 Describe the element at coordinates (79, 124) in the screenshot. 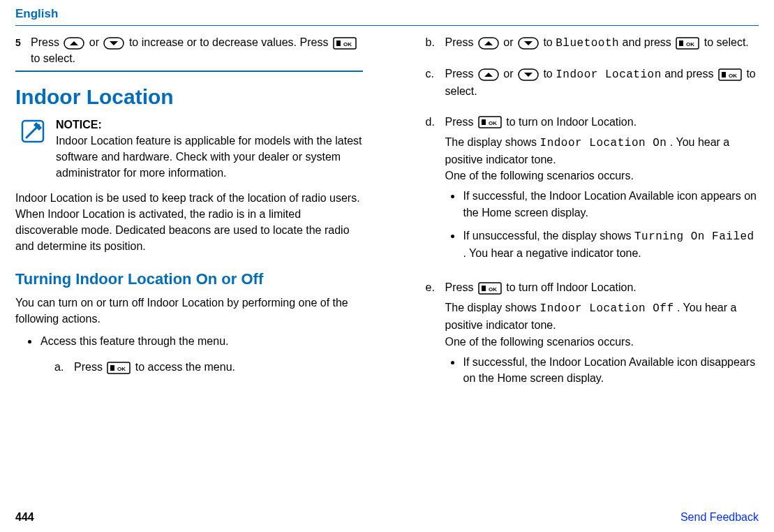

I see `notice-label: NOTICE:` at that location.